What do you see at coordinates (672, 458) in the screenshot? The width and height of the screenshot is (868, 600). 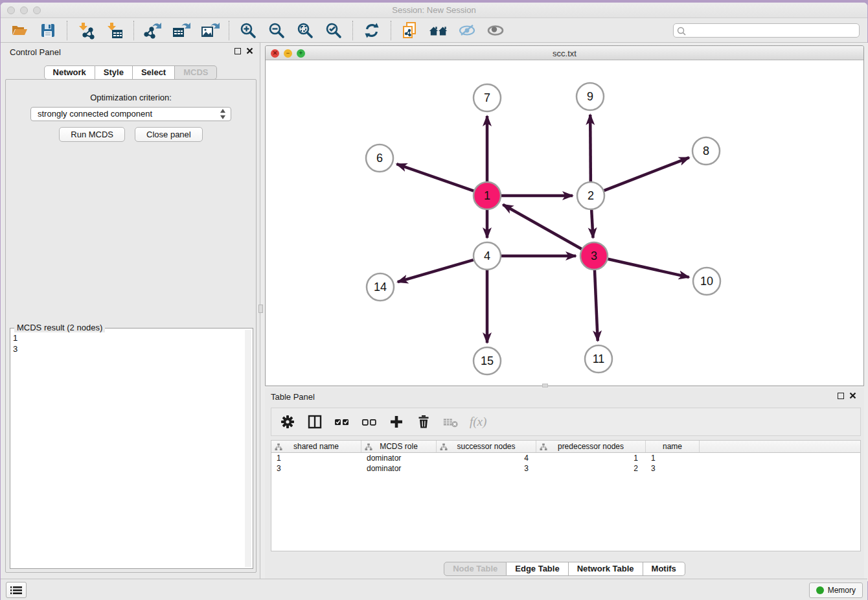 I see `cell-name: 1` at bounding box center [672, 458].